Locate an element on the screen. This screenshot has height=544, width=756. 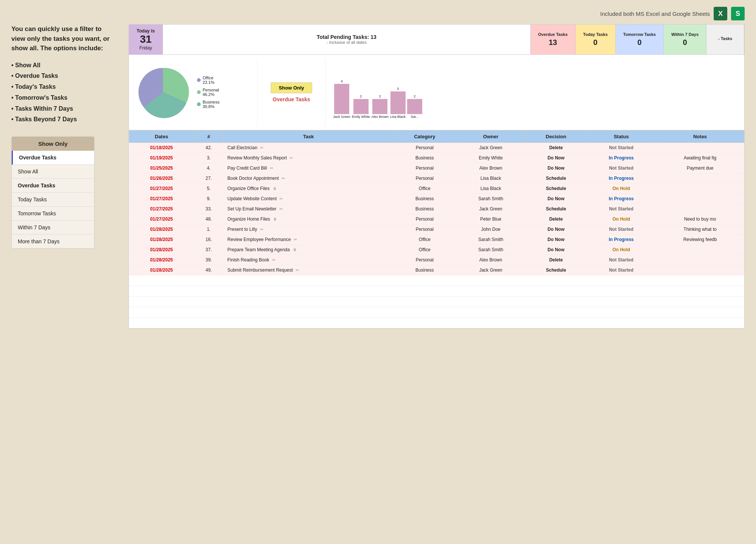
cell-num: 27. is located at coordinates (209, 178).